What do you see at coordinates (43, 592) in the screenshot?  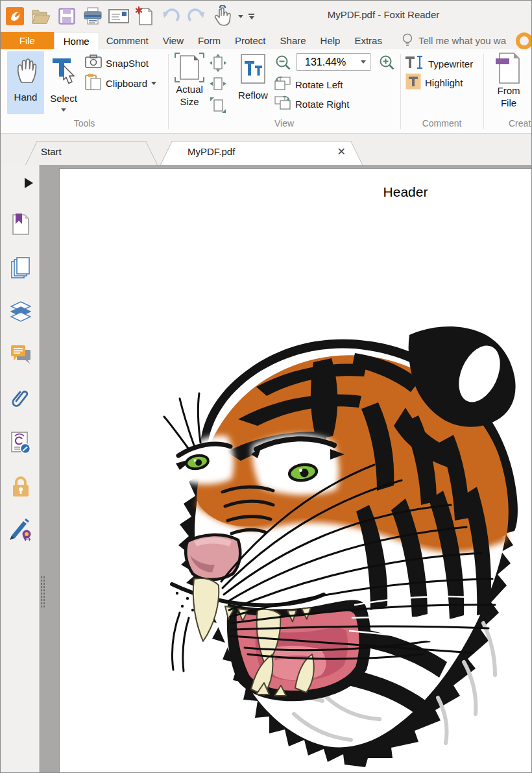 I see `sidebar-resize-grip` at bounding box center [43, 592].